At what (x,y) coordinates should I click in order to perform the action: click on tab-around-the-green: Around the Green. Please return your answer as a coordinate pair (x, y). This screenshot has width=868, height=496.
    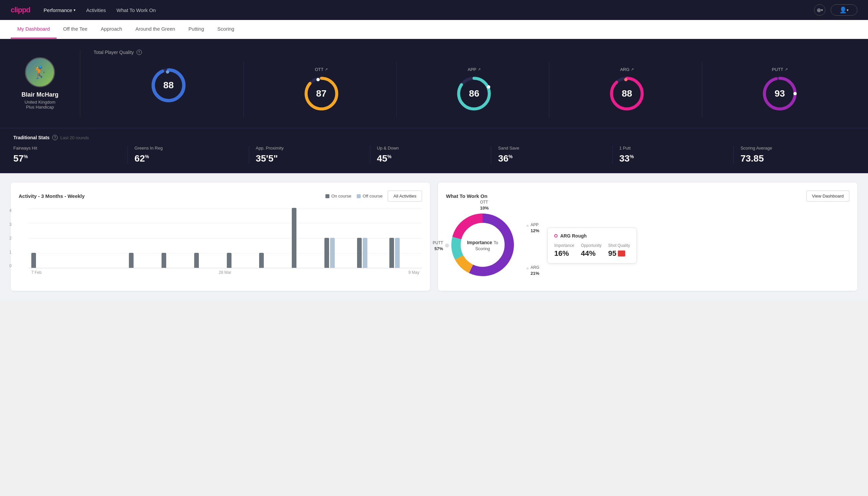
    Looking at the image, I should click on (155, 29).